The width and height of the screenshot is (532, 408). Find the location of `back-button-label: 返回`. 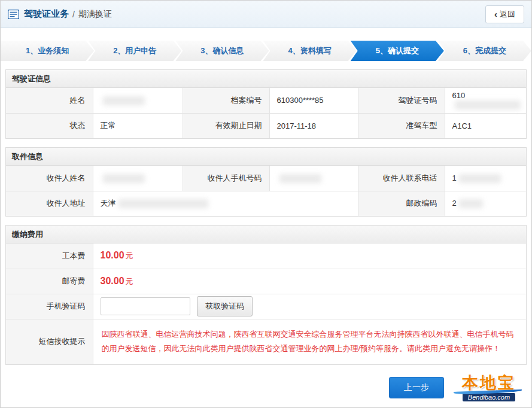

back-button-label: 返回 is located at coordinates (507, 14).